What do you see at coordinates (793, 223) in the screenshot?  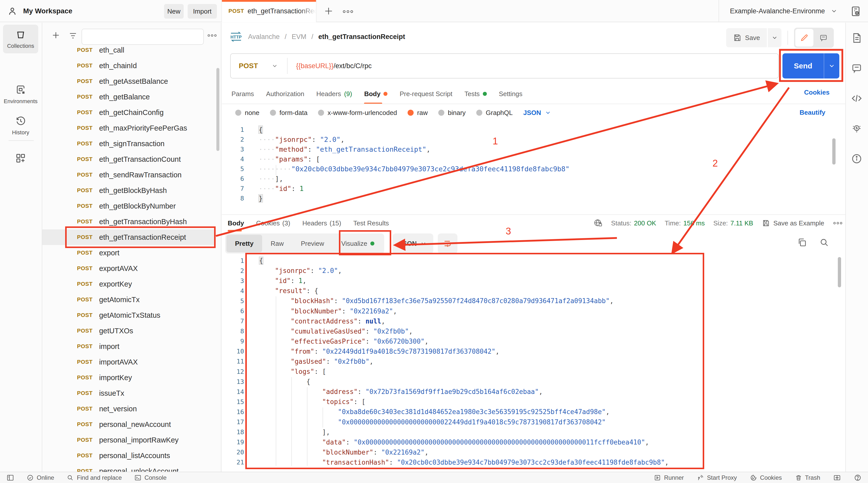 I see `save-as-example-button: Save as Example` at bounding box center [793, 223].